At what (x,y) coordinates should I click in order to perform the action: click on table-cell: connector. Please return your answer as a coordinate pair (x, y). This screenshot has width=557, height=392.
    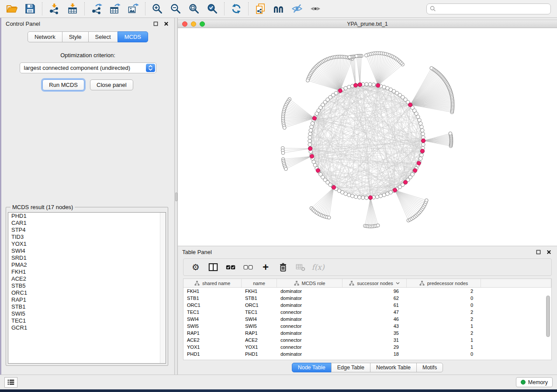
    Looking at the image, I should click on (310, 340).